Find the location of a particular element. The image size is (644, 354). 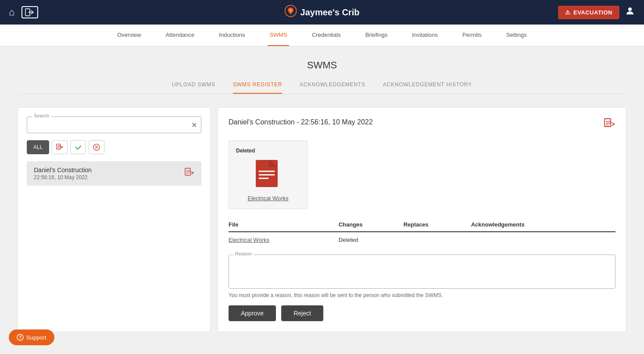

nav-permits: Permits is located at coordinates (472, 35).